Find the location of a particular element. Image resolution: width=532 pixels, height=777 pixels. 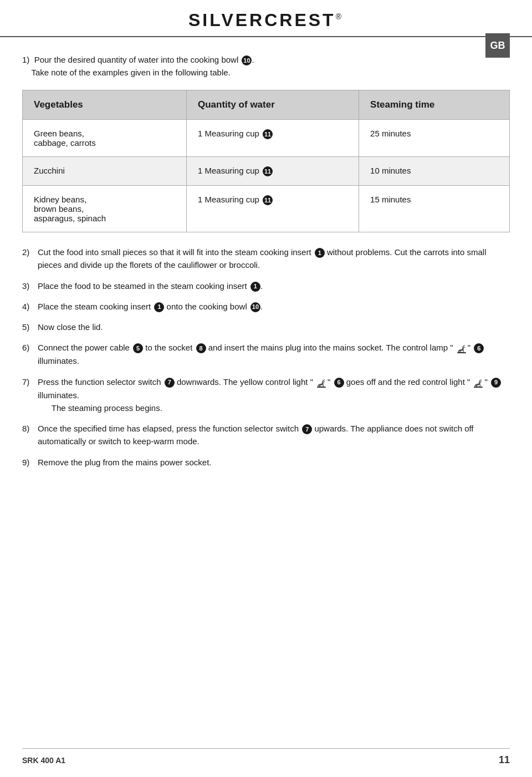

step-num-7: 7) is located at coordinates (30, 382).